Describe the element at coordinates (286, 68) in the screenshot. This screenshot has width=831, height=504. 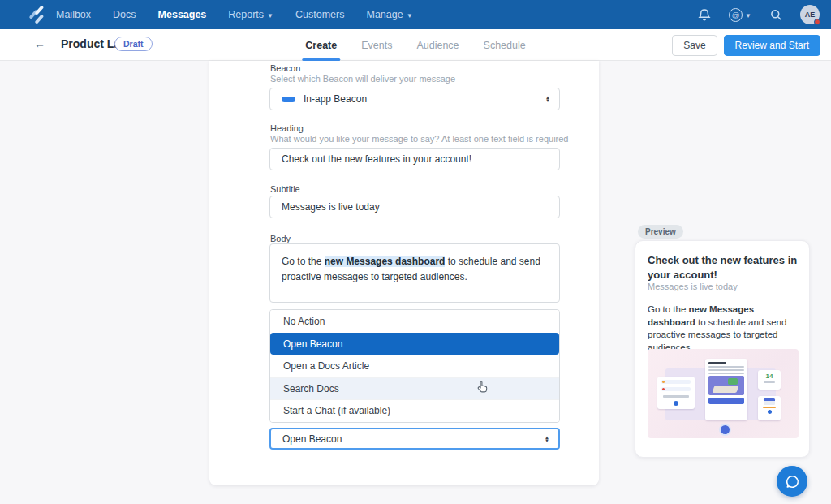
I see `beacon-label: Beacon` at that location.